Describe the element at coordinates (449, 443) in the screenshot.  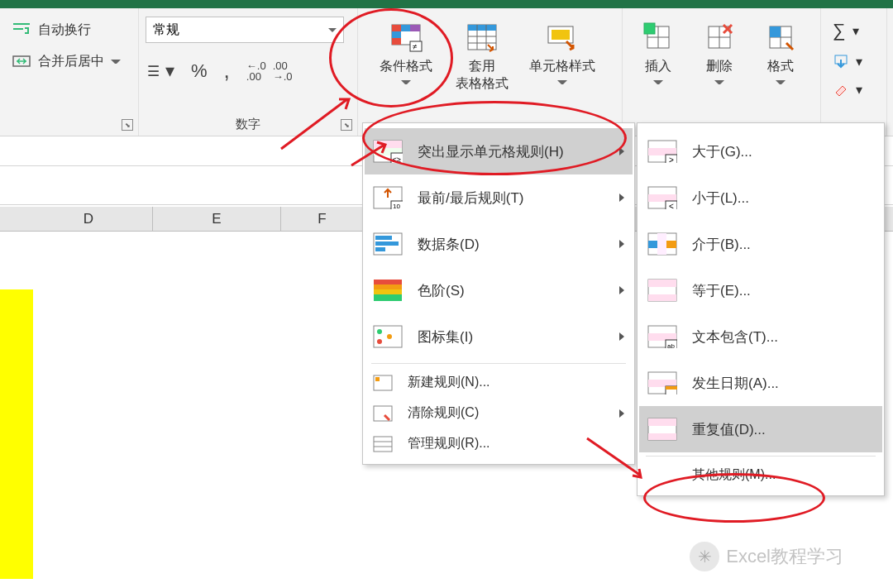
I see `menu-label: 管理规则(R)...` at that location.